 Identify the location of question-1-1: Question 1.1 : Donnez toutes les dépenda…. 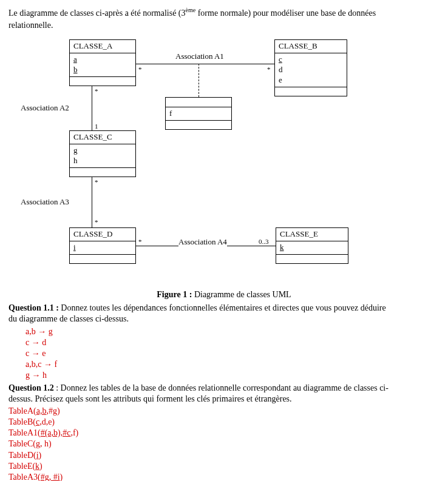
(224, 308).